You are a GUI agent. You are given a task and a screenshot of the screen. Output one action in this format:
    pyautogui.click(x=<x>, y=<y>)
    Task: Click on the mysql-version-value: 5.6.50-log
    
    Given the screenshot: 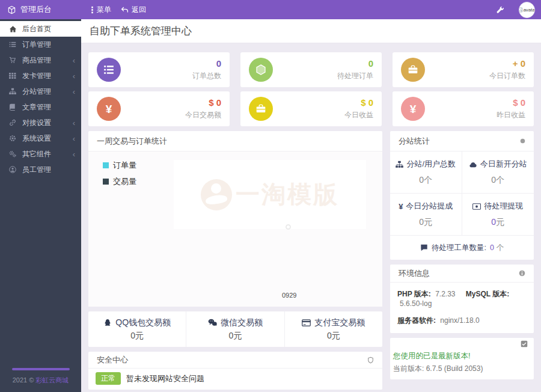 What is the action you would take?
    pyautogui.click(x=416, y=304)
    